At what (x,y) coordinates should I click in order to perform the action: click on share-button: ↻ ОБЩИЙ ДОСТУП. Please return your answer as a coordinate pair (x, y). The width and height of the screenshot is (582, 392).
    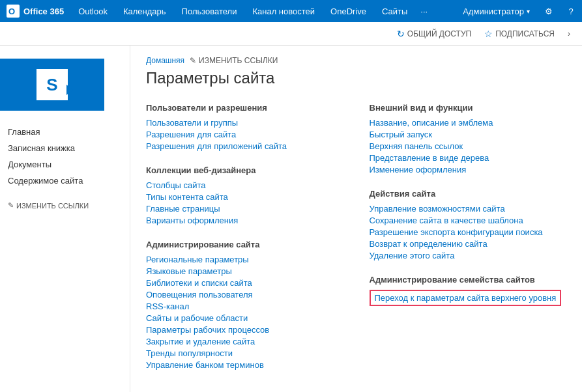
    Looking at the image, I should click on (434, 34).